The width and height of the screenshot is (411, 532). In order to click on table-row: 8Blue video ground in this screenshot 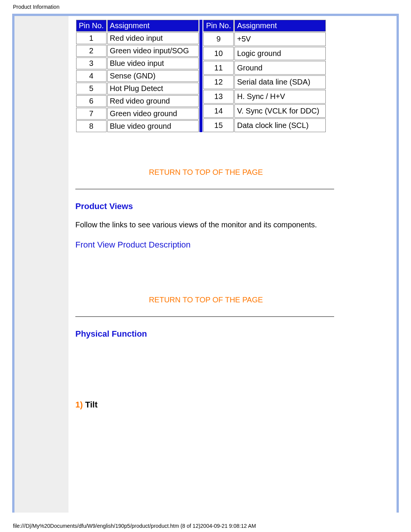, I will do `click(137, 126)`.